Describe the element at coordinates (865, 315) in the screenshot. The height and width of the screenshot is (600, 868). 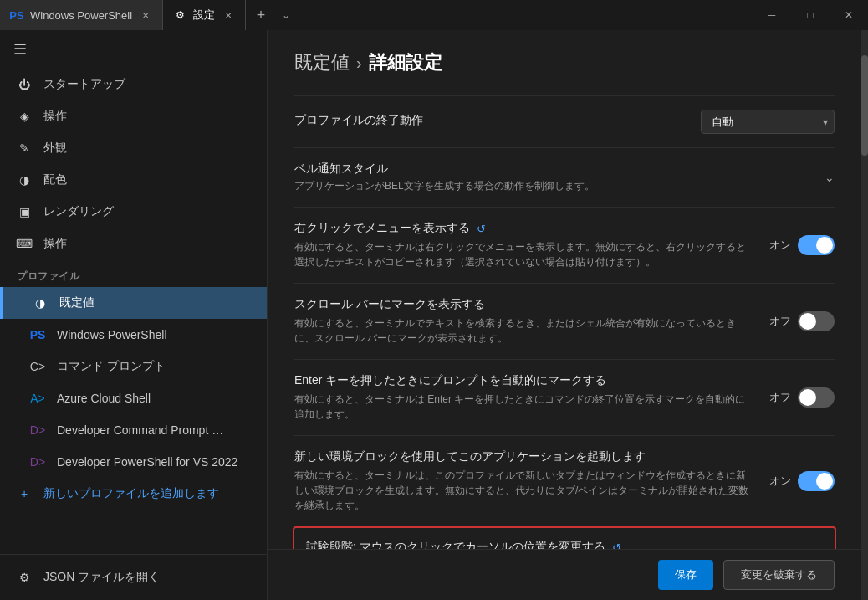
I see `scrollbar-track` at that location.